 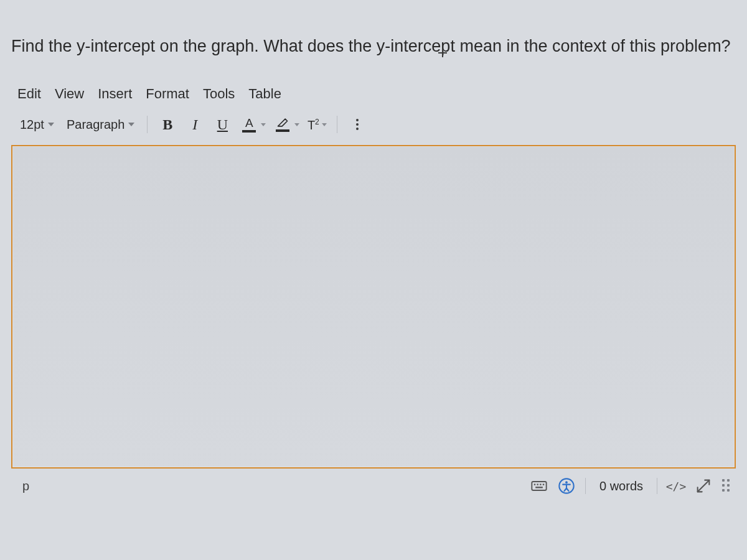 What do you see at coordinates (167, 124) in the screenshot?
I see `bold-icon: B` at bounding box center [167, 124].